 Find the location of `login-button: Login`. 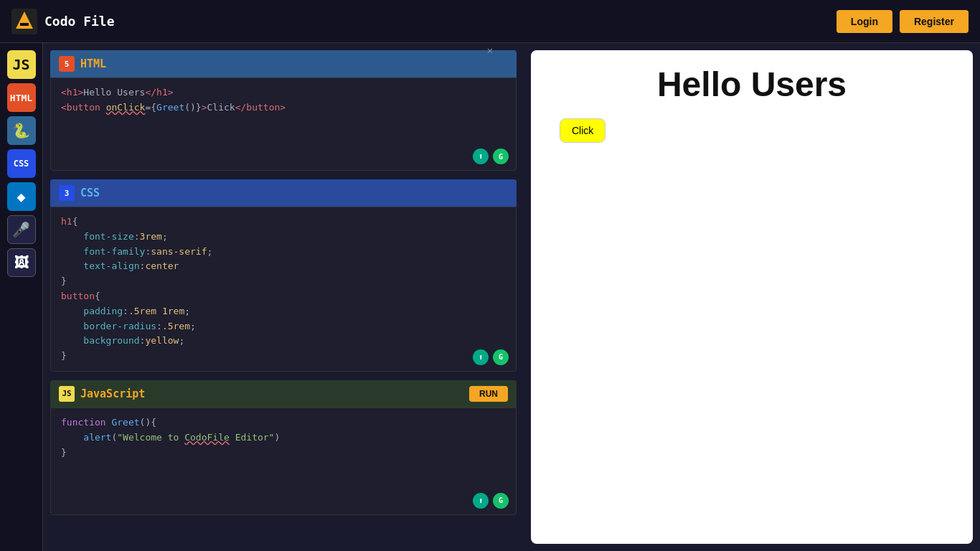

login-button: Login is located at coordinates (864, 22).